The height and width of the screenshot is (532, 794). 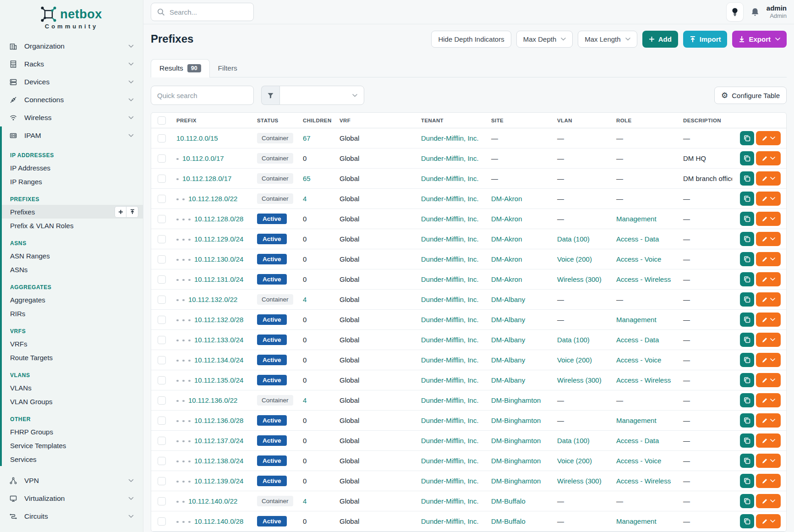 I want to click on sidebar-item-ip-addresses: IP Addresses, so click(x=72, y=168).